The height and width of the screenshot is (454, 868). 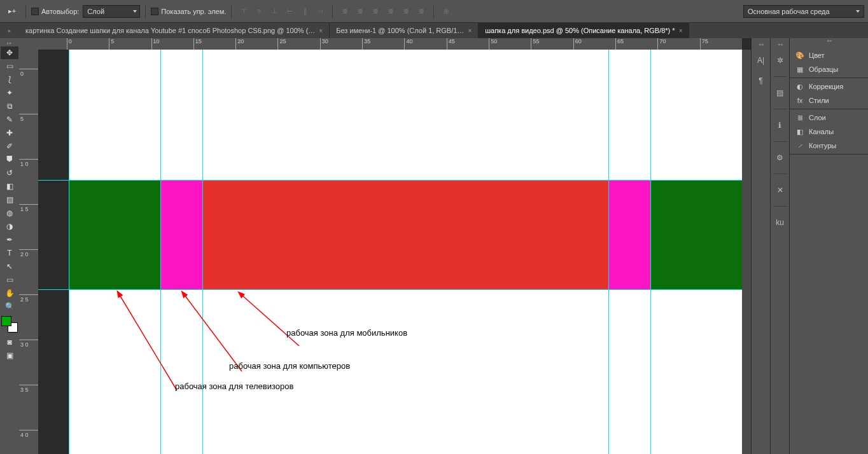 I want to click on tab-title: шапка для видео.psd @ 50% (Описание кана…, so click(x=580, y=31).